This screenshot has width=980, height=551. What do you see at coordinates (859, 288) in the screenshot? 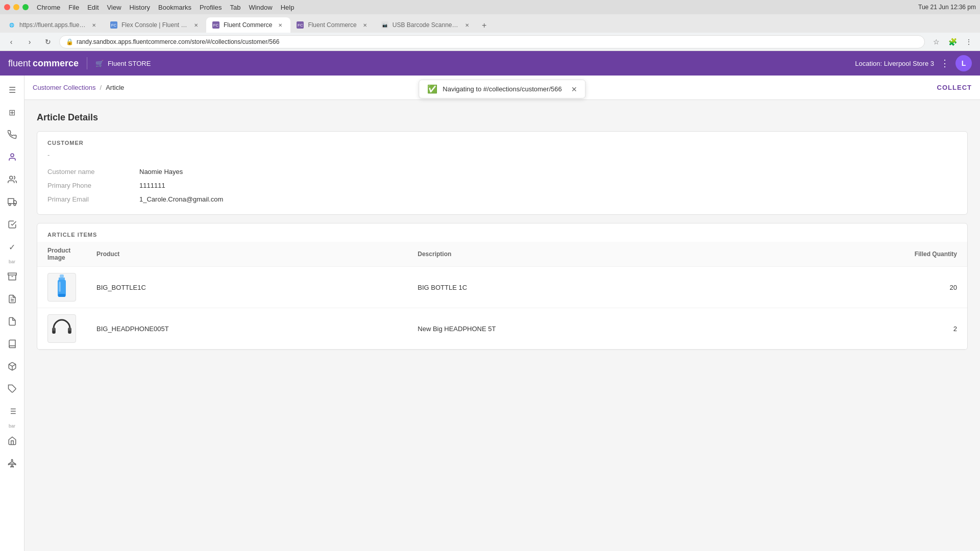
I see `product-qty-1: 20` at bounding box center [859, 288].